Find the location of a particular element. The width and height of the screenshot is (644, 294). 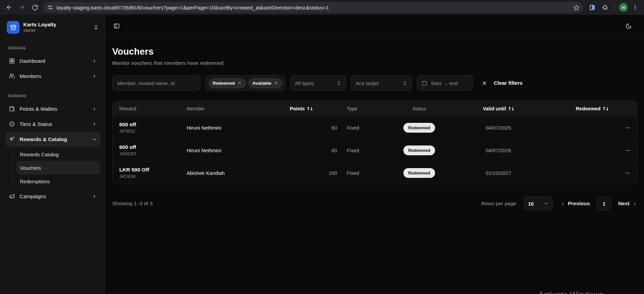

rows-per-page-value: 10 is located at coordinates (531, 204).